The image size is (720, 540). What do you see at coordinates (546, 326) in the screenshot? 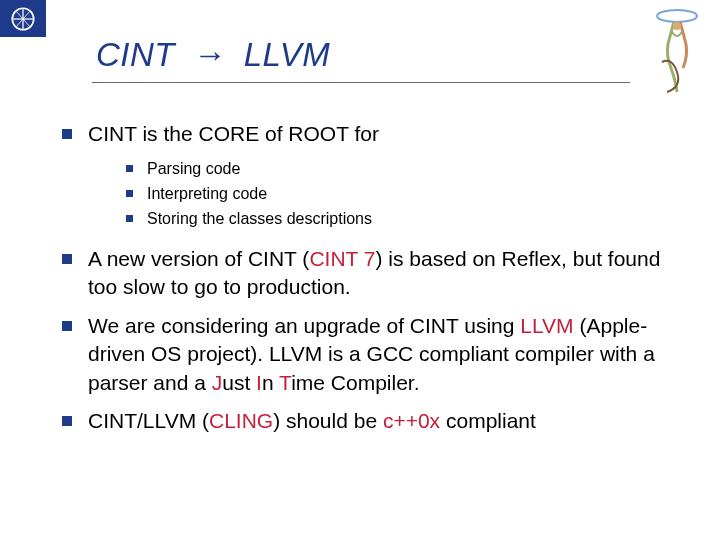
I see `highlight-llvm: LLVM` at bounding box center [546, 326].